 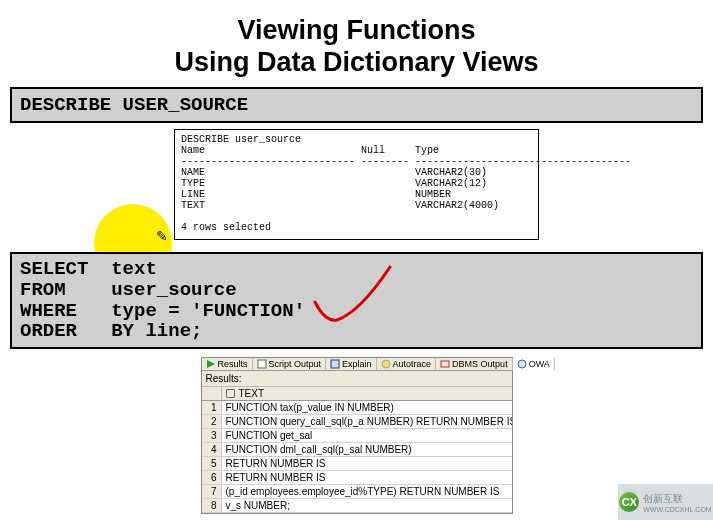 What do you see at coordinates (357, 464) in the screenshot?
I see `table-row: 5 RETURN NUMBER IS` at bounding box center [357, 464].